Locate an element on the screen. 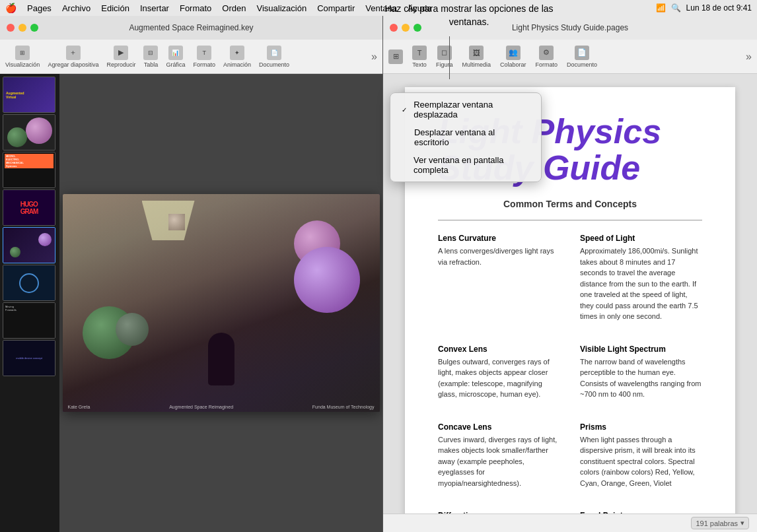 This screenshot has width=757, height=532. slide-thumb-wrapper-3: MICRO-ELECTRO-MECHANICALSystems 300 is located at coordinates (30, 170).